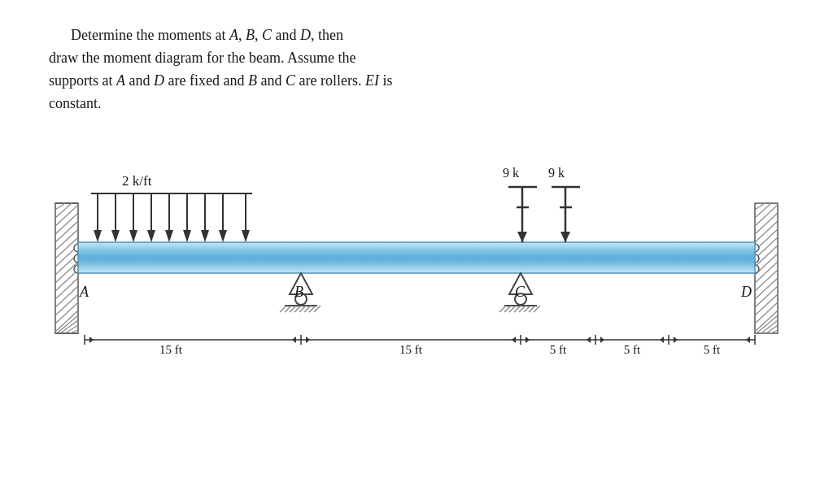 Image resolution: width=833 pixels, height=504 pixels. What do you see at coordinates (137, 180) in the screenshot?
I see `distributed-load-label: 2 k/ft` at bounding box center [137, 180].